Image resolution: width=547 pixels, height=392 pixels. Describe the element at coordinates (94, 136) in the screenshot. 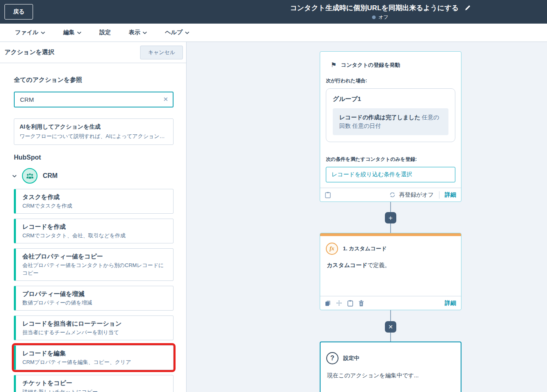

I see `ai-card-description: ワークフローについて説明すれば、AIによってアクションが自動的...` at that location.